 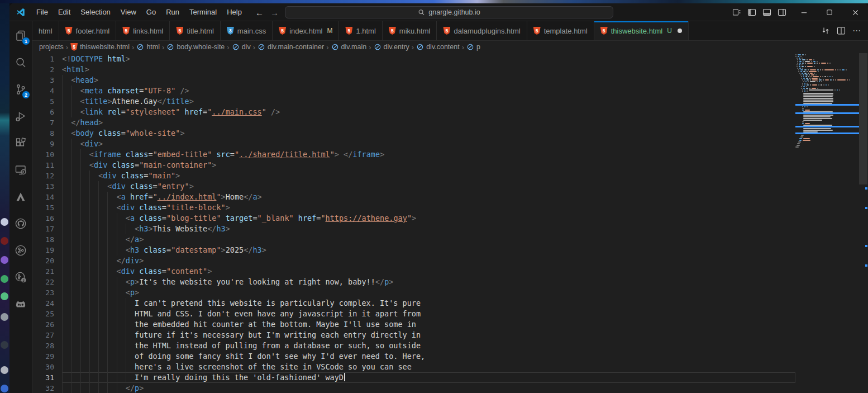 What do you see at coordinates (429, 229) in the screenshot?
I see `code-line-17: <h3>This Website</h3>` at bounding box center [429, 229].